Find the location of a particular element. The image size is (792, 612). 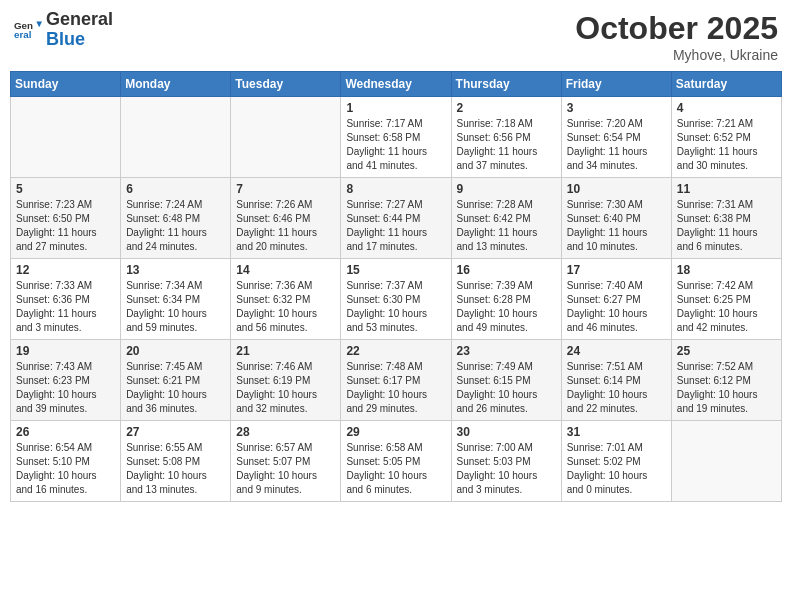

day-number: 27 is located at coordinates (176, 432).